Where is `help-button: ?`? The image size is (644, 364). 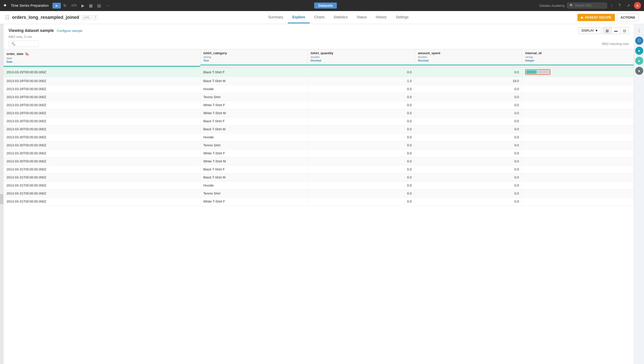 help-button: ? is located at coordinates (619, 6).